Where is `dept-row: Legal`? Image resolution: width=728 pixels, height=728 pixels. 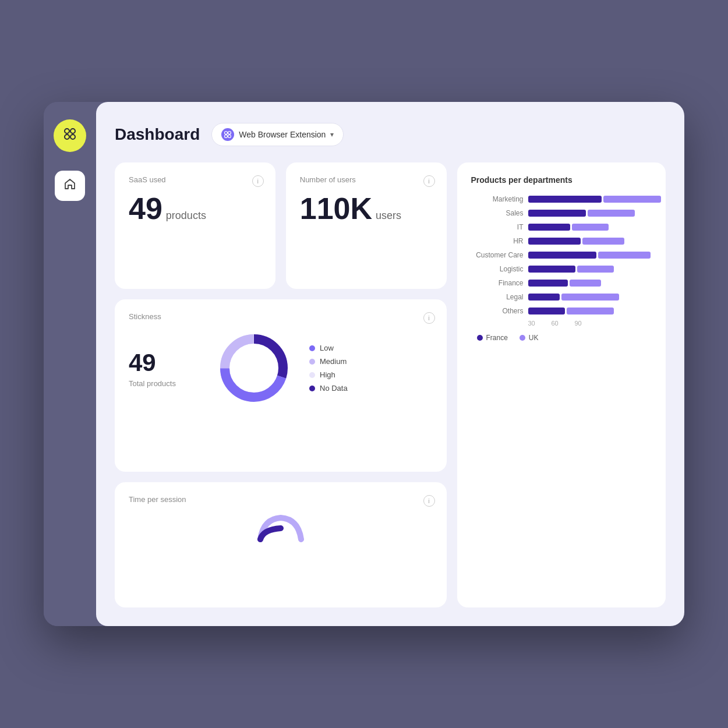 dept-row: Legal is located at coordinates (561, 297).